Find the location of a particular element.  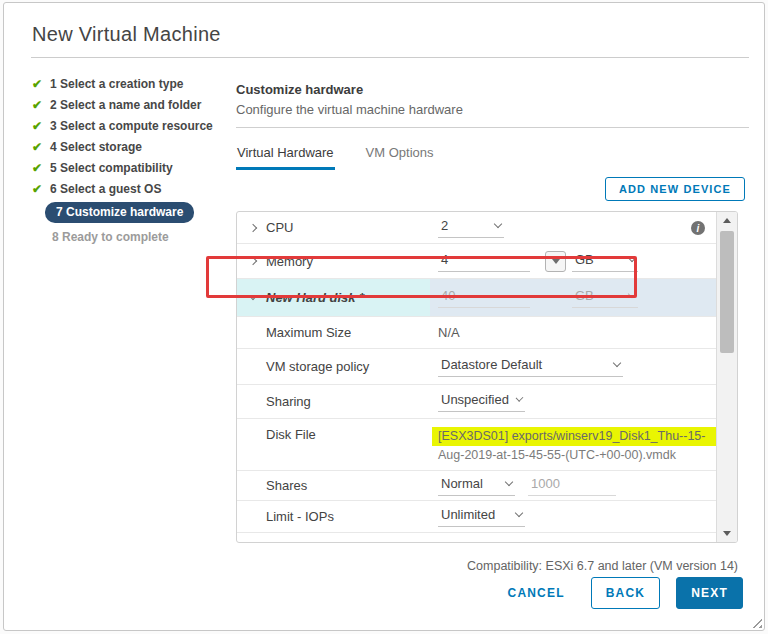

step-customize-hardware-active: 7 Customize hardware is located at coordinates (134, 212).